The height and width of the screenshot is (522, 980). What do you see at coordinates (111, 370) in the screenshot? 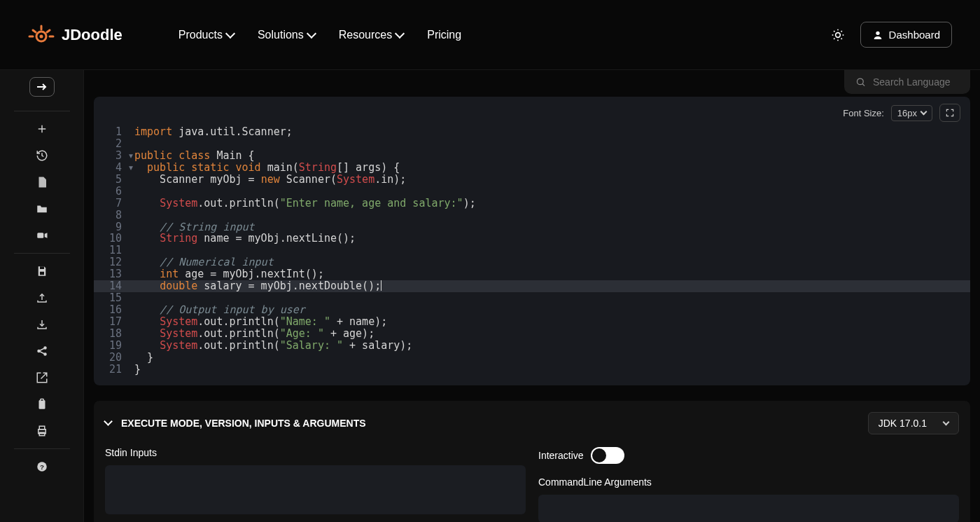
I see `line-number: 21` at bounding box center [111, 370].